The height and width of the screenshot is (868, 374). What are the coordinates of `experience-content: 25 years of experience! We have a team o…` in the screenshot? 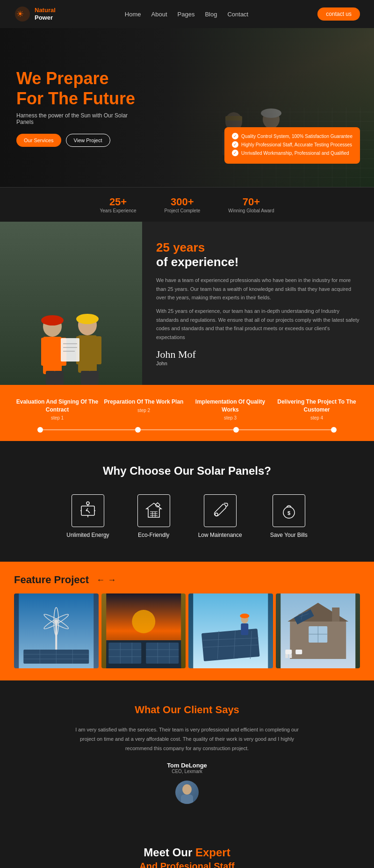 It's located at (258, 303).